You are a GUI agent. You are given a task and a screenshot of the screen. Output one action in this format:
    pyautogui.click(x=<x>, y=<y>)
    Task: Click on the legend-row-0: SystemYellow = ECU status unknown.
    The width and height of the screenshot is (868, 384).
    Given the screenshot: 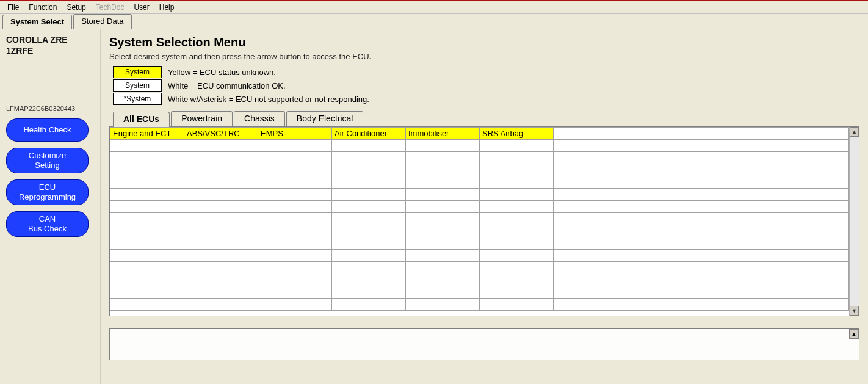 What is the action you would take?
    pyautogui.click(x=485, y=72)
    